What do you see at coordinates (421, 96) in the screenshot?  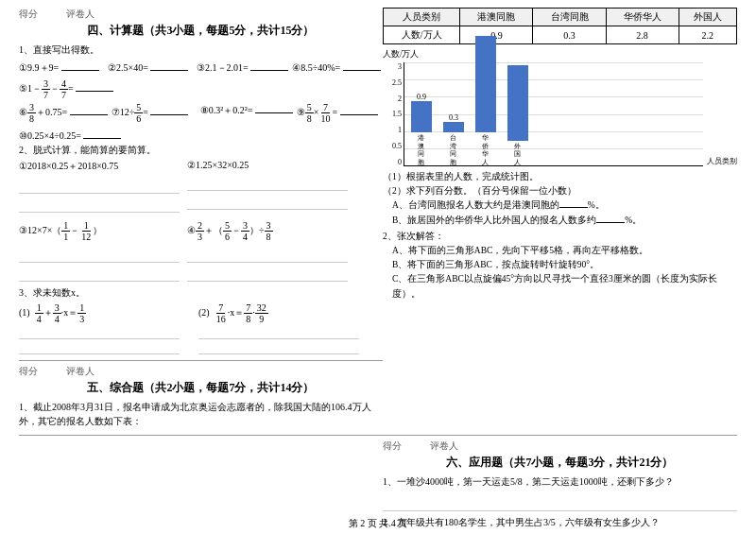 I see `bar-value-0: 0.9` at bounding box center [421, 96].